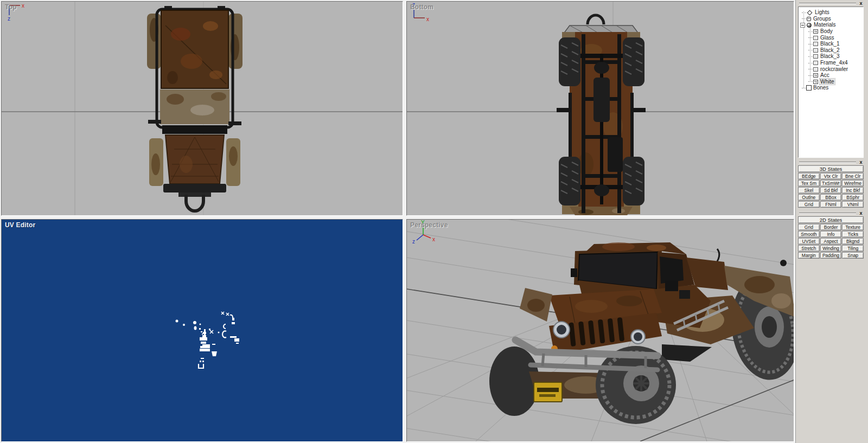 This screenshot has width=868, height=443. Describe the element at coordinates (809, 204) in the screenshot. I see `3d-state-button-grid: Grid` at that location.